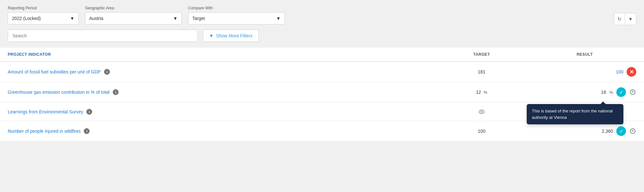 The width and height of the screenshot is (644, 192). What do you see at coordinates (59, 92) in the screenshot?
I see `indicator-link: Greenhouse gas emission contribution in …` at bounding box center [59, 92].